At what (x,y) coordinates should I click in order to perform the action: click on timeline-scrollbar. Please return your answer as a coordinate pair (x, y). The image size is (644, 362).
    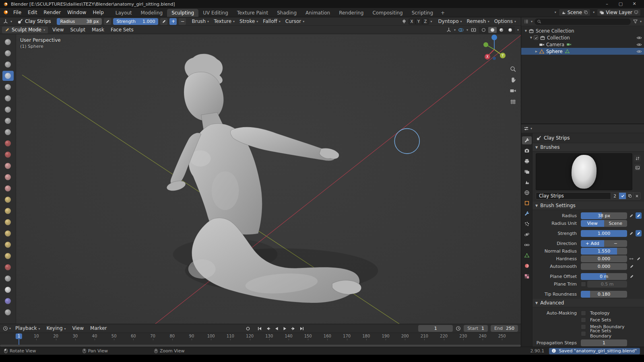
    Looking at the image, I should click on (260, 346).